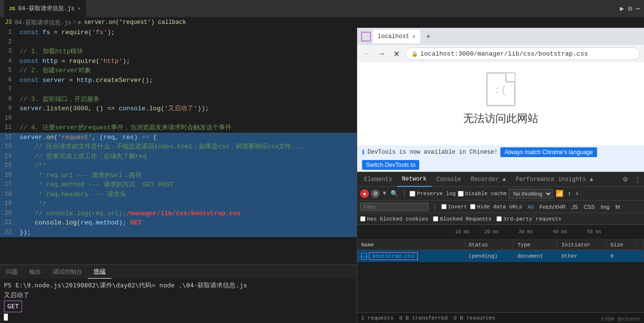 This screenshot has height=323, width=644. I want to click on invert-checkbox: Invert, so click(454, 207).